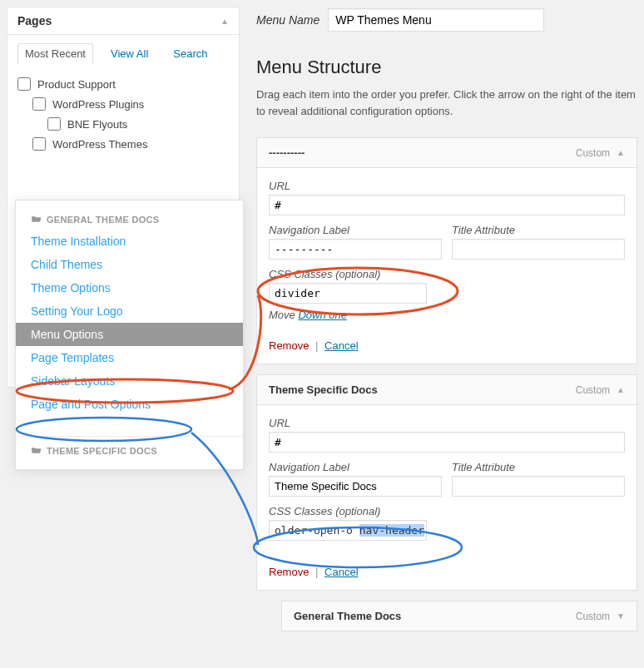  What do you see at coordinates (348, 293) in the screenshot?
I see `css-classes-input` at bounding box center [348, 293].